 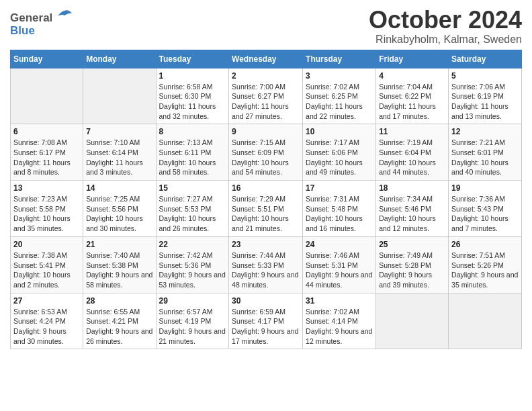 I want to click on day-number: 27, so click(x=47, y=301).